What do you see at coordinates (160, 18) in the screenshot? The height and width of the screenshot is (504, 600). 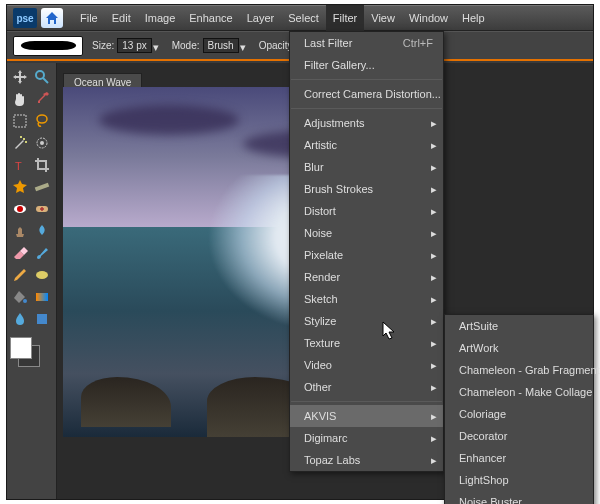 I see `menu-image: Image` at bounding box center [160, 18].